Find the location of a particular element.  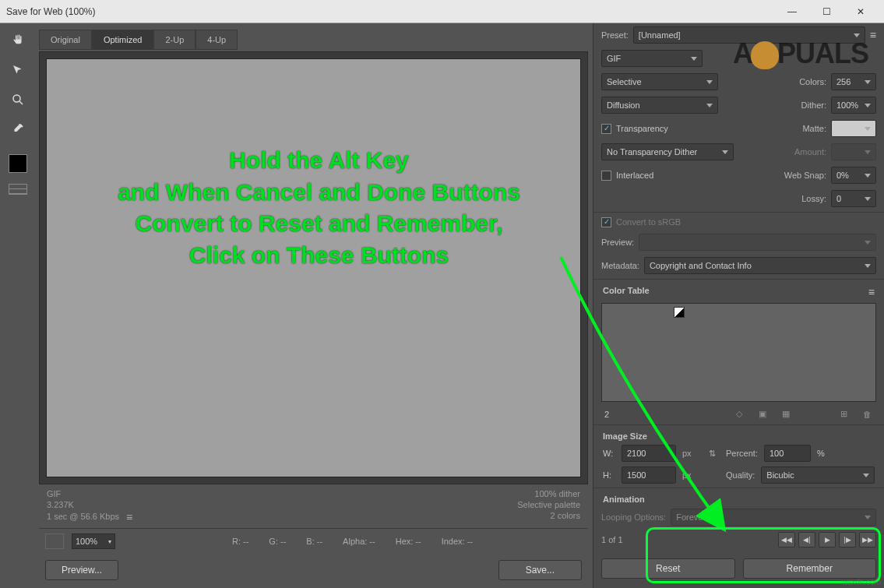

colortable-count: 2 is located at coordinates (607, 414).